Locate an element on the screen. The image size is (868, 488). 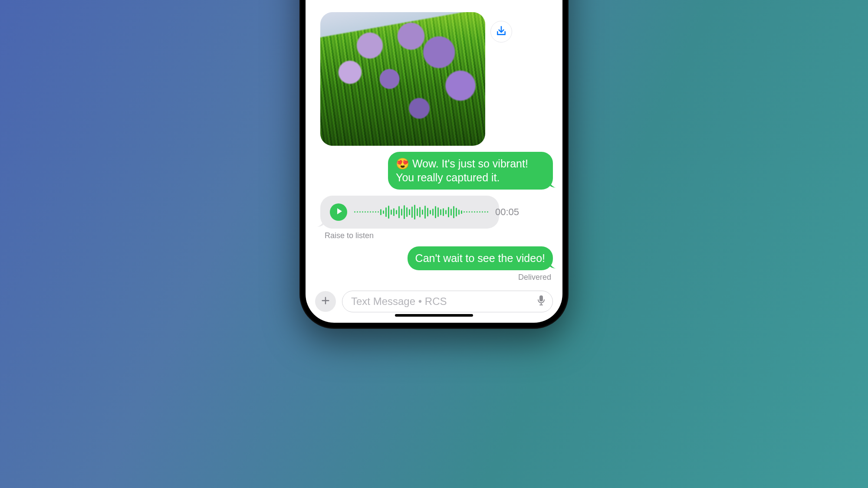
delivery-status: Delivered is located at coordinates (434, 278).